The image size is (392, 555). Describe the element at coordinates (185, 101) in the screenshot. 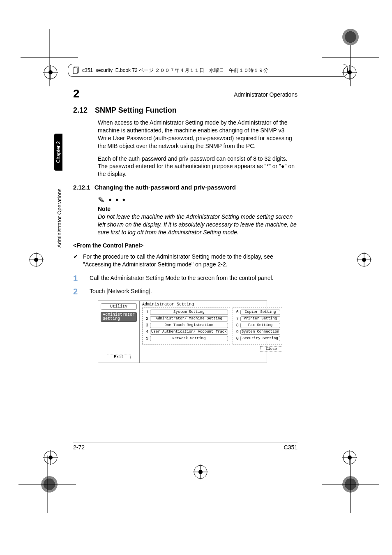

I see `header-rule` at that location.